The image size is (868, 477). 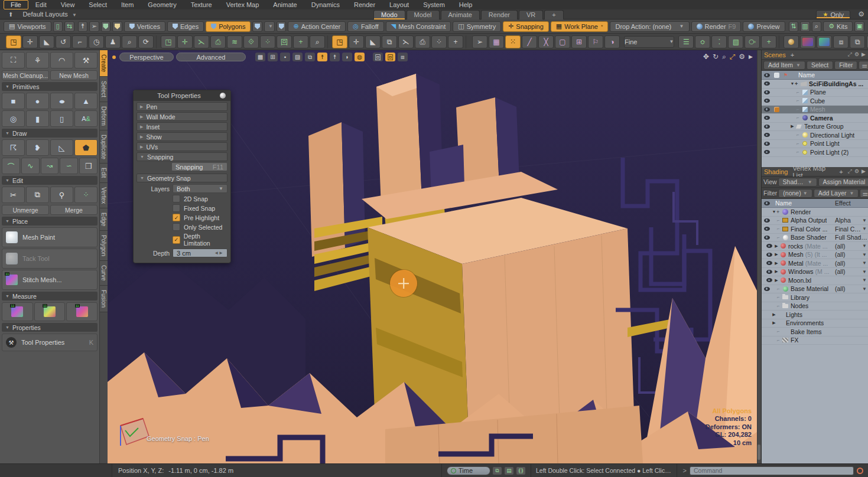 I want to click on select-button: Select, so click(x=820, y=65).